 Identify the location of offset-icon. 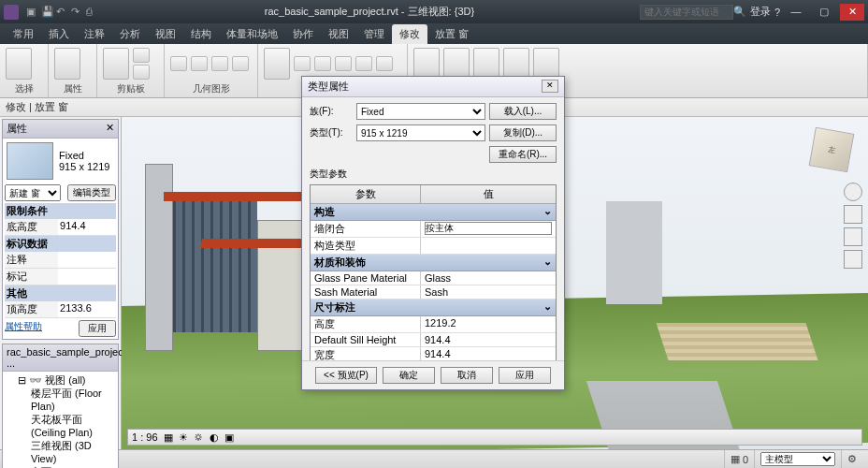
(323, 64).